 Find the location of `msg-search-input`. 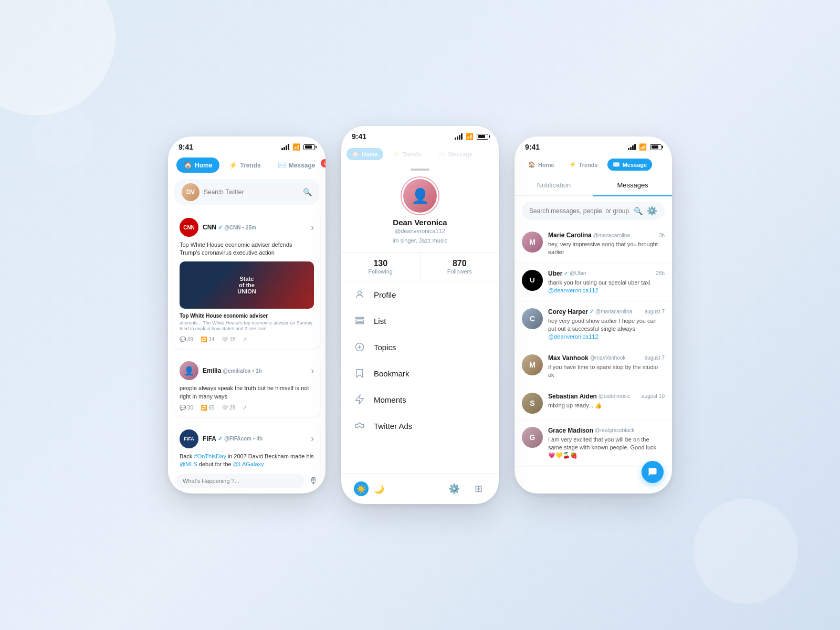

msg-search-input is located at coordinates (580, 211).